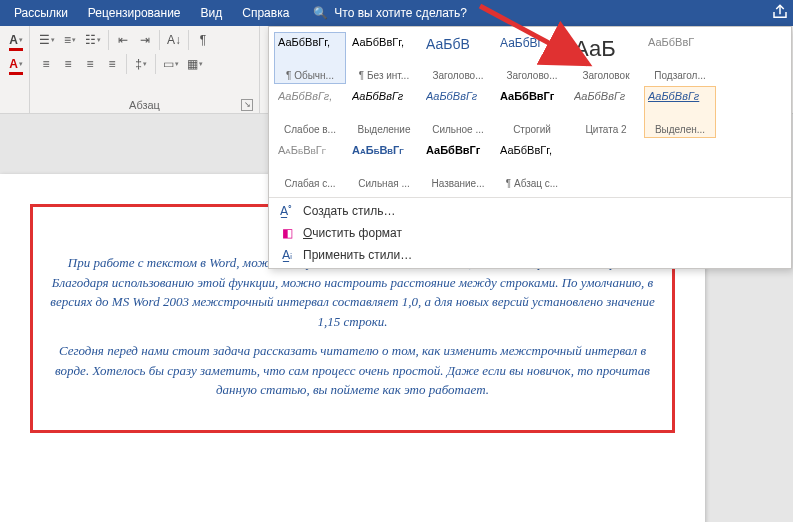  What do you see at coordinates (606, 112) in the screenshot?
I see `style-cell: АаБбВвГгЦитата 2` at bounding box center [606, 112].